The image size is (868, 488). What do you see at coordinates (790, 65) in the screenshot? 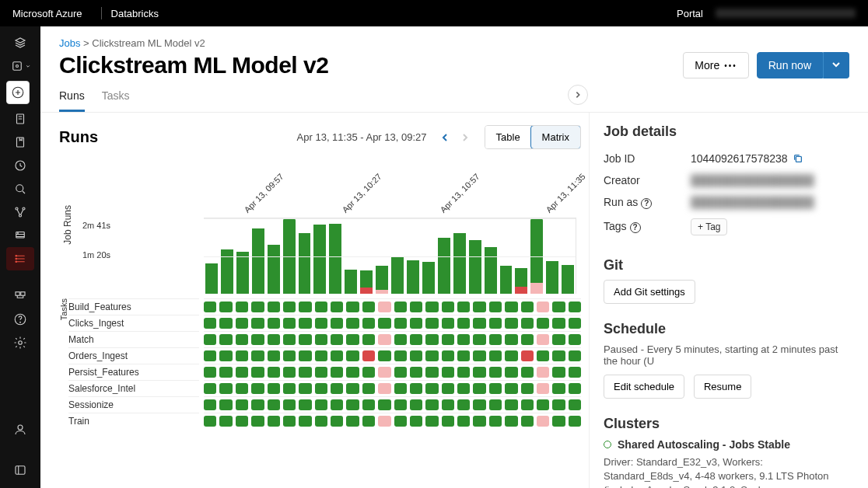
I see `run-now-button: Run now` at bounding box center [790, 65].